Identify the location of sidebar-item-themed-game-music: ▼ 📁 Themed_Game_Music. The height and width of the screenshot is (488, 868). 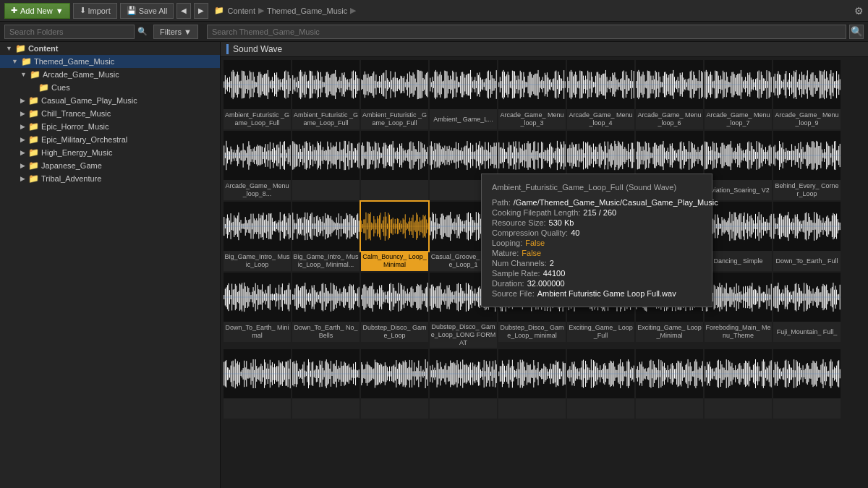
(110, 61).